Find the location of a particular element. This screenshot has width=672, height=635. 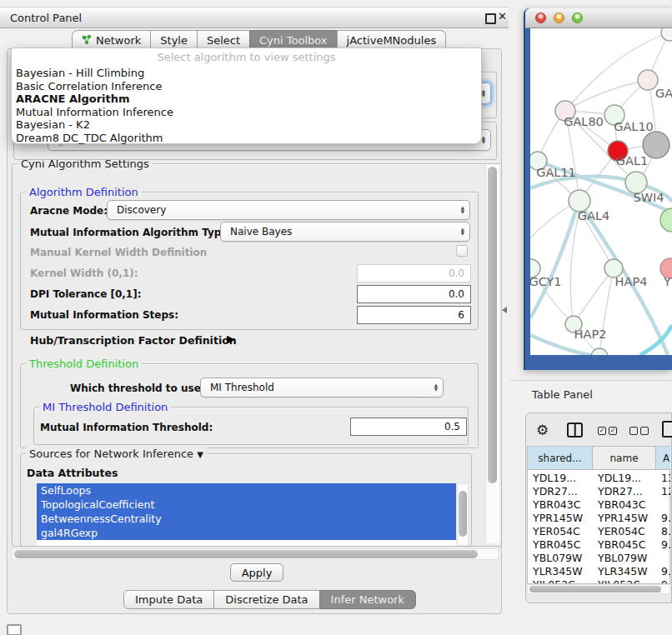

deselect-columns-icon is located at coordinates (639, 431).